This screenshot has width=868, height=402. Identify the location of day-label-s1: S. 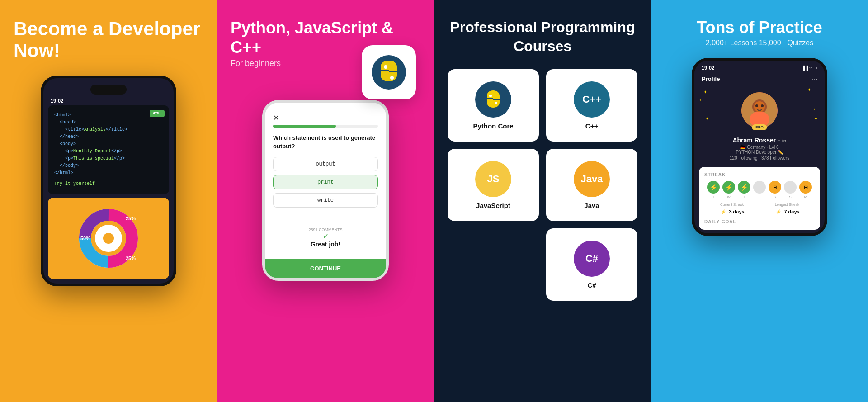
(775, 197).